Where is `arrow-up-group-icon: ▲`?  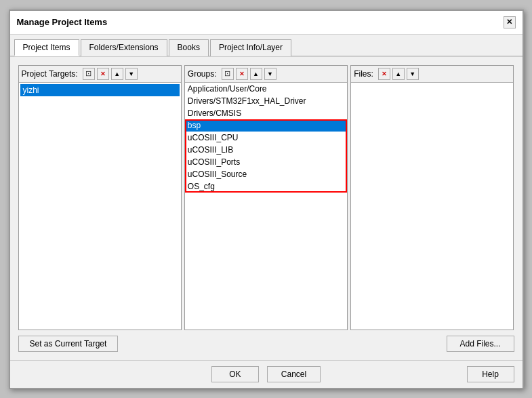
arrow-up-group-icon: ▲ is located at coordinates (256, 74).